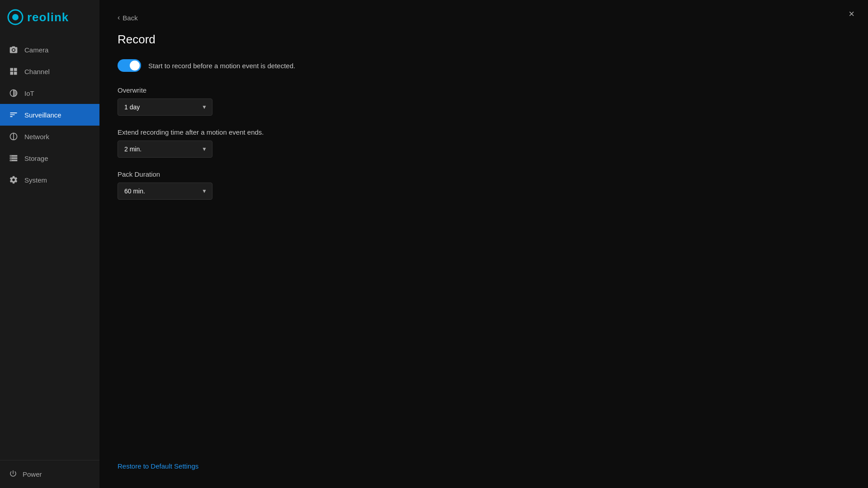 Image resolution: width=868 pixels, height=488 pixels. Describe the element at coordinates (14, 115) in the screenshot. I see `surveillance-icon` at that location.